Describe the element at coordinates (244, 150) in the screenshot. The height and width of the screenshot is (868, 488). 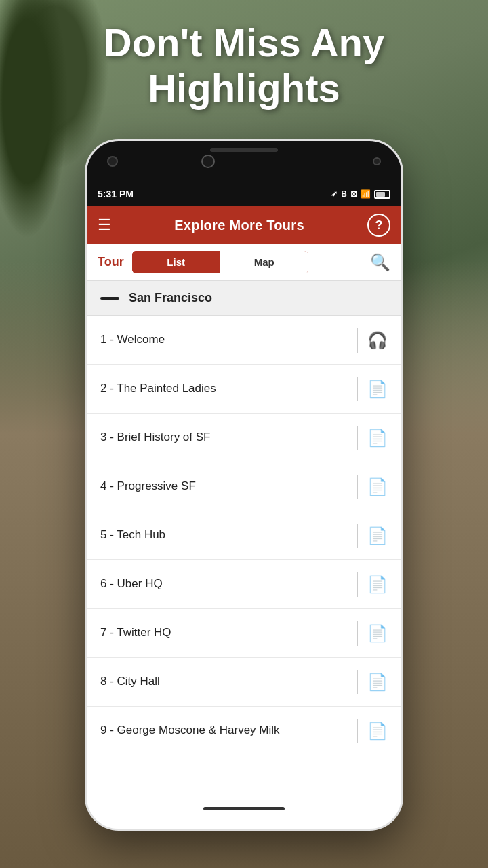
I see `notch-bar` at that location.